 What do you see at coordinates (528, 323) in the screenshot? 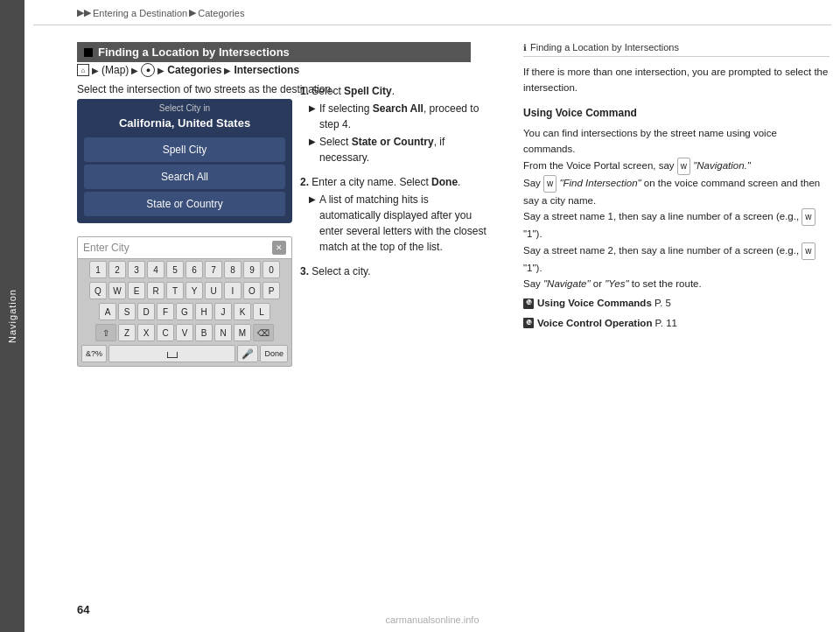
I see `link-arrow-icon-2: ❿` at bounding box center [528, 323].